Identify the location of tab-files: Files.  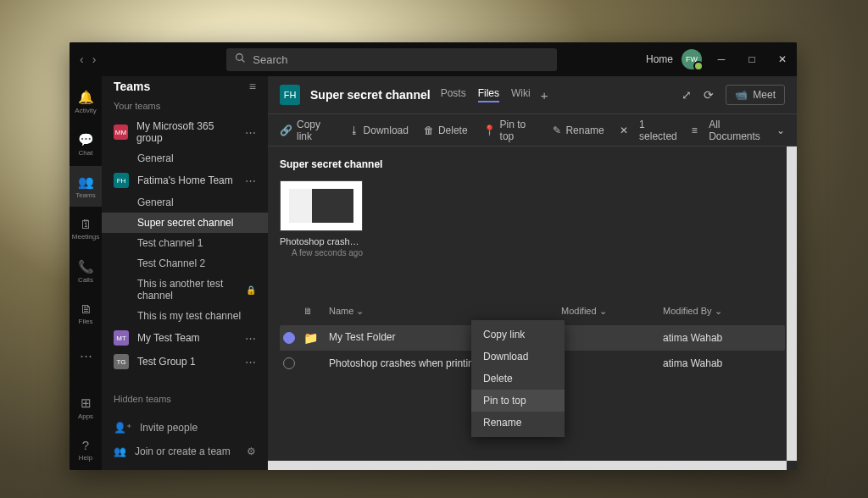
(488, 95).